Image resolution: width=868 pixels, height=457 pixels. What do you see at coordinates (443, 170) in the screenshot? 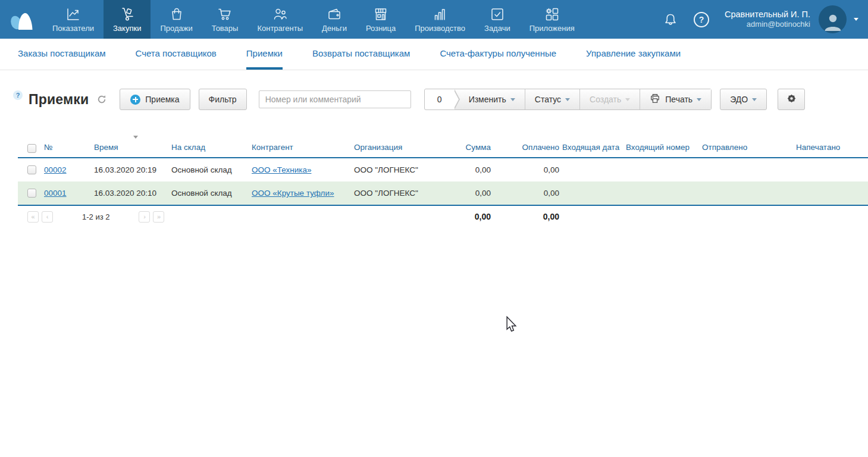
I see `table-row: 00002 16.03.2020 20:19 Основной склад ОО…` at bounding box center [443, 170].